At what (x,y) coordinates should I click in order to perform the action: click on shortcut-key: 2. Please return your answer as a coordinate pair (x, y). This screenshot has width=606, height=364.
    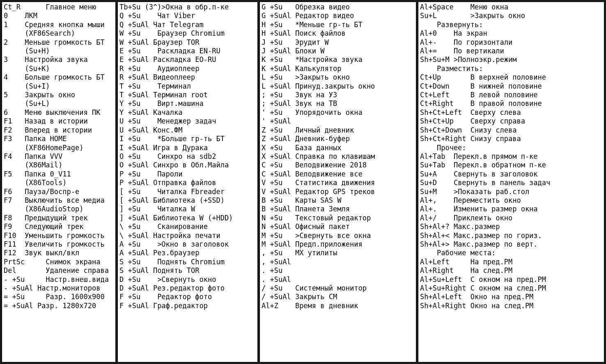
    Looking at the image, I should click on (14, 43).